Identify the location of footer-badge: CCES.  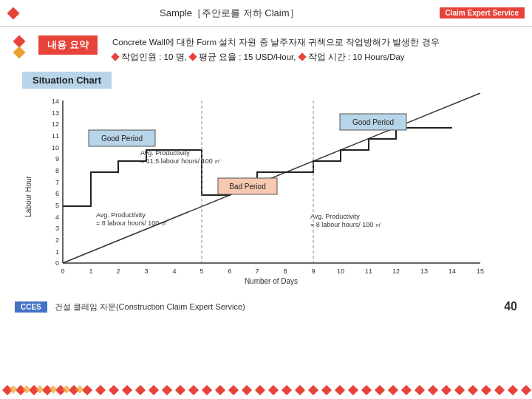
(31, 307).